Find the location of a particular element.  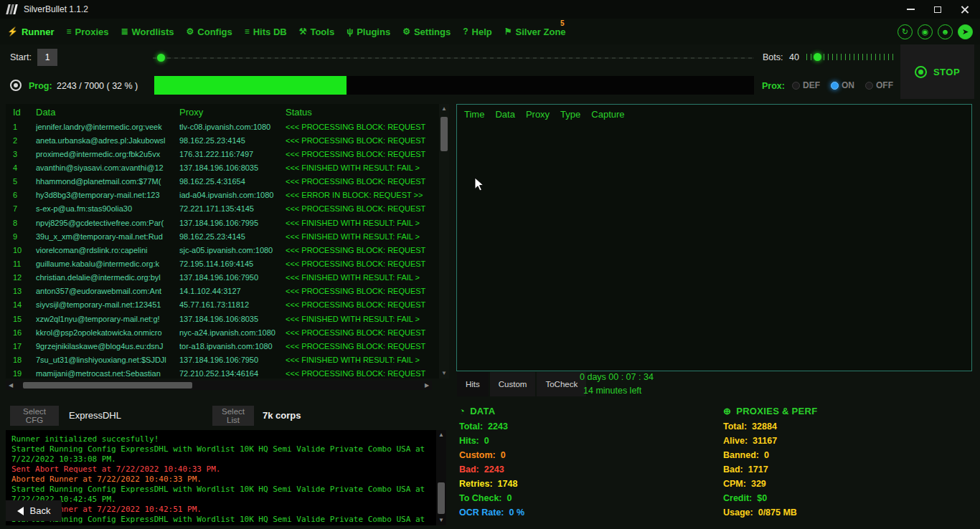

data-stats-icon: ◔ is located at coordinates (462, 411).